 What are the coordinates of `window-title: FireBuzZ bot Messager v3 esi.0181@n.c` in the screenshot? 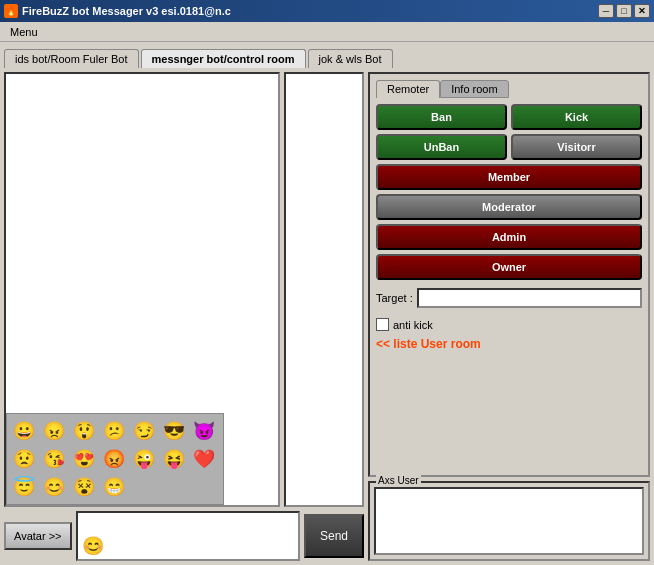 It's located at (126, 11).